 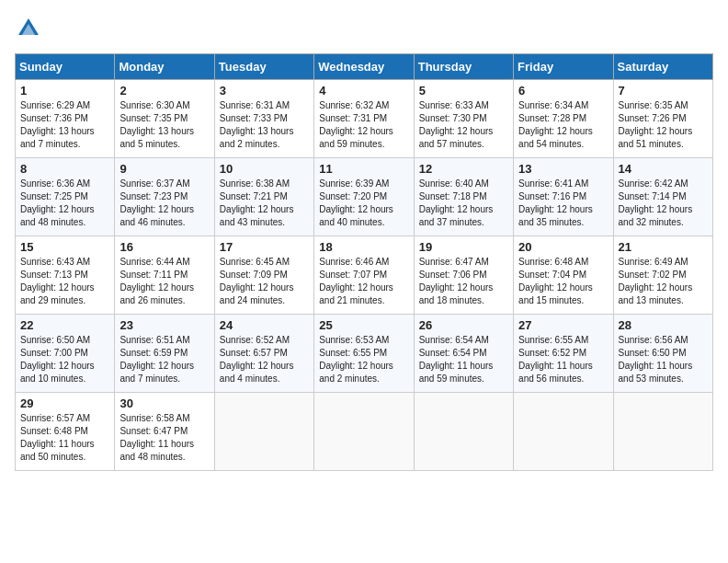 I want to click on day-number: 27, so click(x=563, y=326).